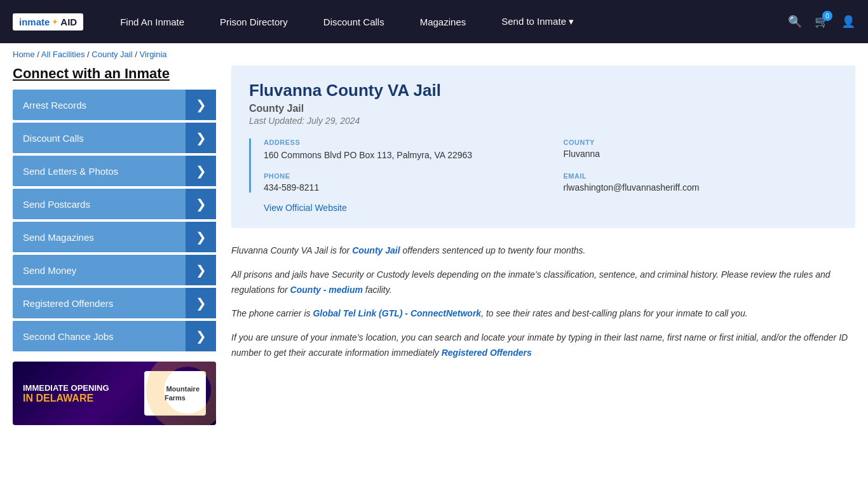 This screenshot has height=488, width=868. I want to click on nav-prison-directory: Prison Directory, so click(254, 22).